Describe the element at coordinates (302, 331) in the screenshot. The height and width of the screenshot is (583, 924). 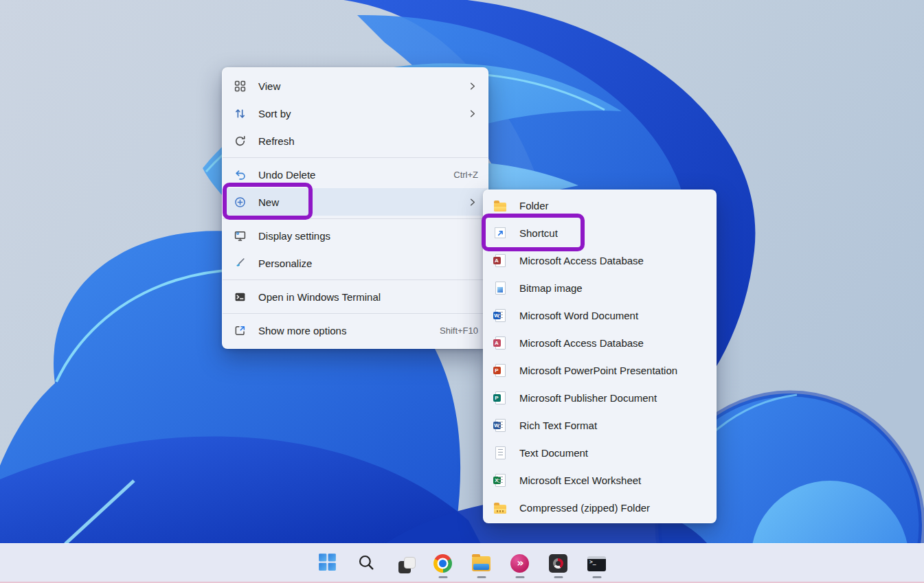
I see `menu-item-label: Show more options` at that location.